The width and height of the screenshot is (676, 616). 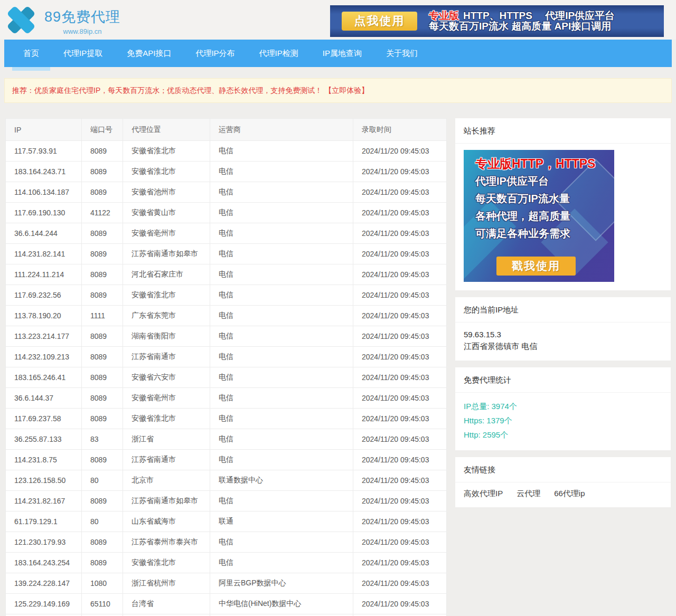 What do you see at coordinates (167, 337) in the screenshot?
I see `table-cell: 湖南省衡阳市` at bounding box center [167, 337].